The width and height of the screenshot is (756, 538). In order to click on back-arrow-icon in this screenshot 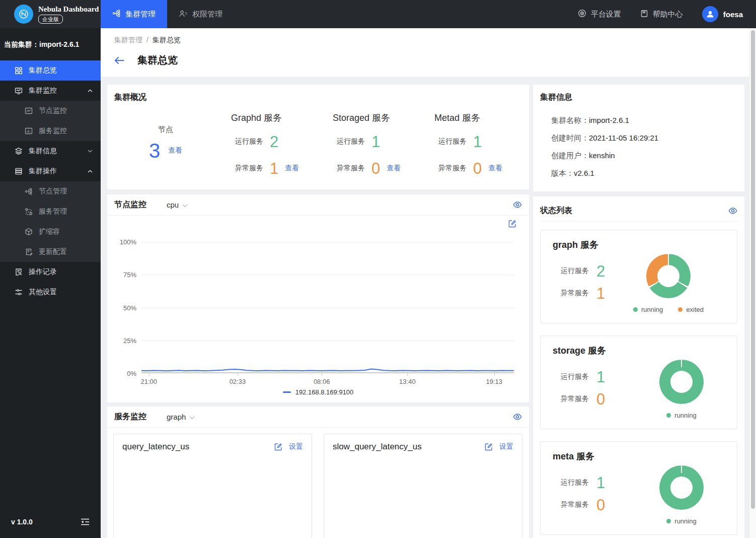, I will do `click(119, 60)`.